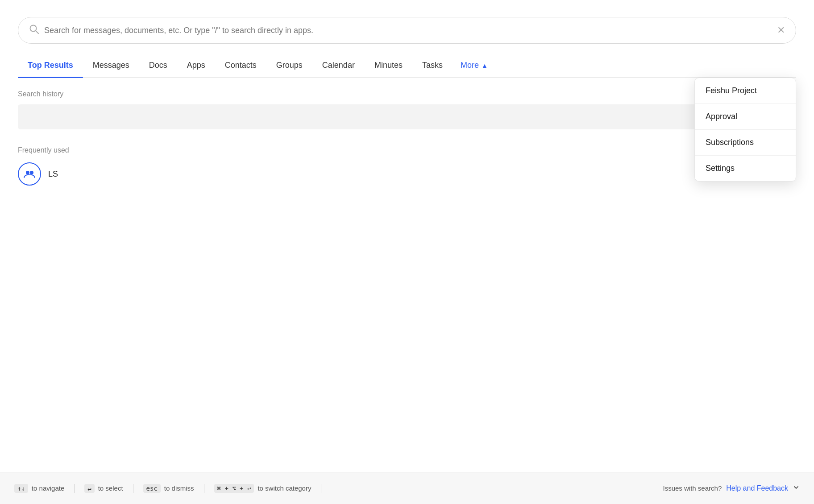 This screenshot has width=814, height=504. Describe the element at coordinates (407, 166) in the screenshot. I see `frequently-used-section: Frequently used LS` at that location.